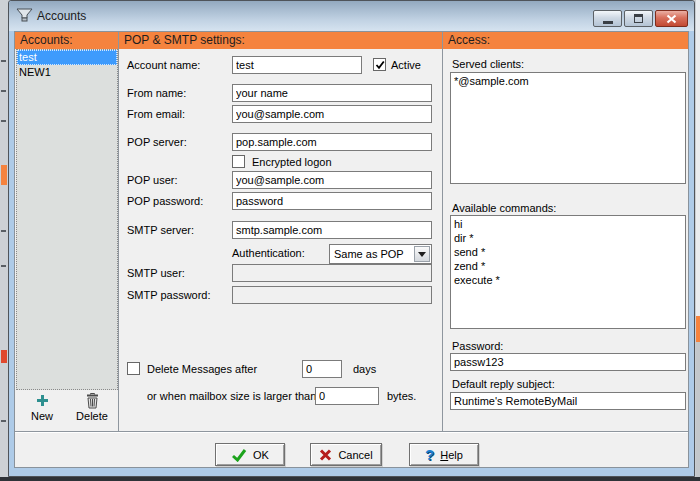 This screenshot has height=481, width=700. I want to click on question-icon: ?, so click(430, 454).